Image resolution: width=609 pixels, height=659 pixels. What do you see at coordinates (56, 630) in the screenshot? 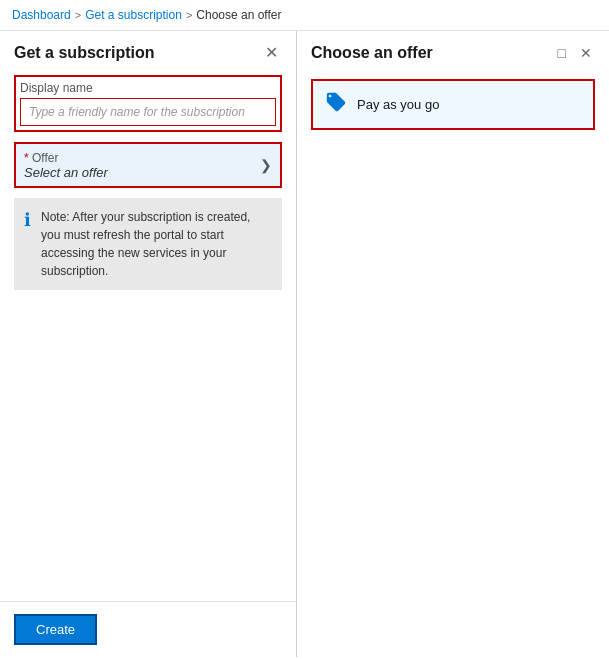
I see `create-button: Create` at bounding box center [56, 630].